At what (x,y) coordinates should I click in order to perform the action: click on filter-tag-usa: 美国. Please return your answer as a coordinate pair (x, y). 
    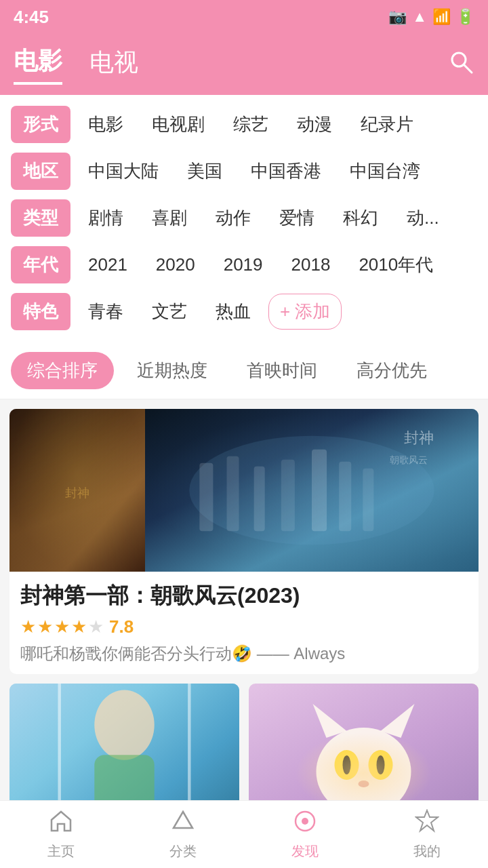
    Looking at the image, I should click on (205, 171).